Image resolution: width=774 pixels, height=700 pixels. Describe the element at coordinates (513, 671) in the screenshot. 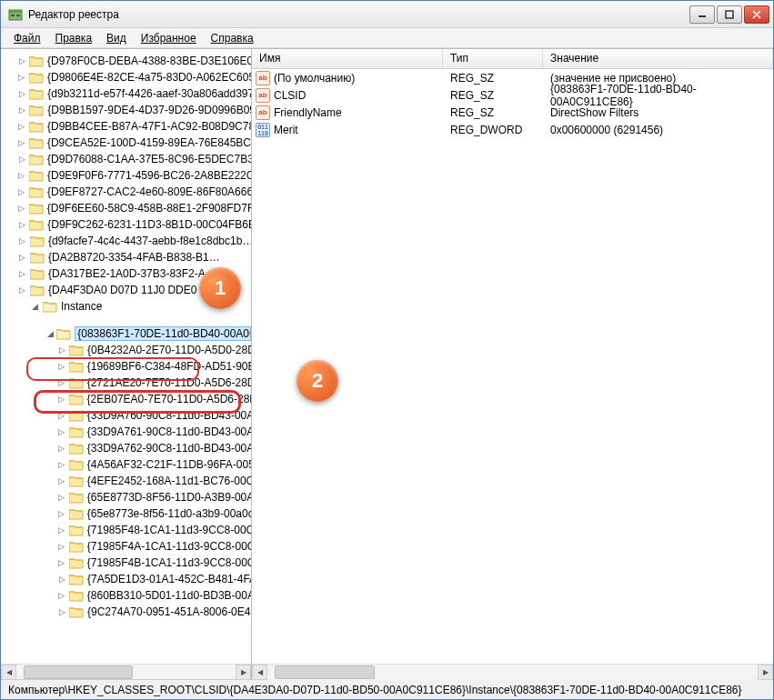

I see `values-hscrollbar: ◀ ▶` at that location.